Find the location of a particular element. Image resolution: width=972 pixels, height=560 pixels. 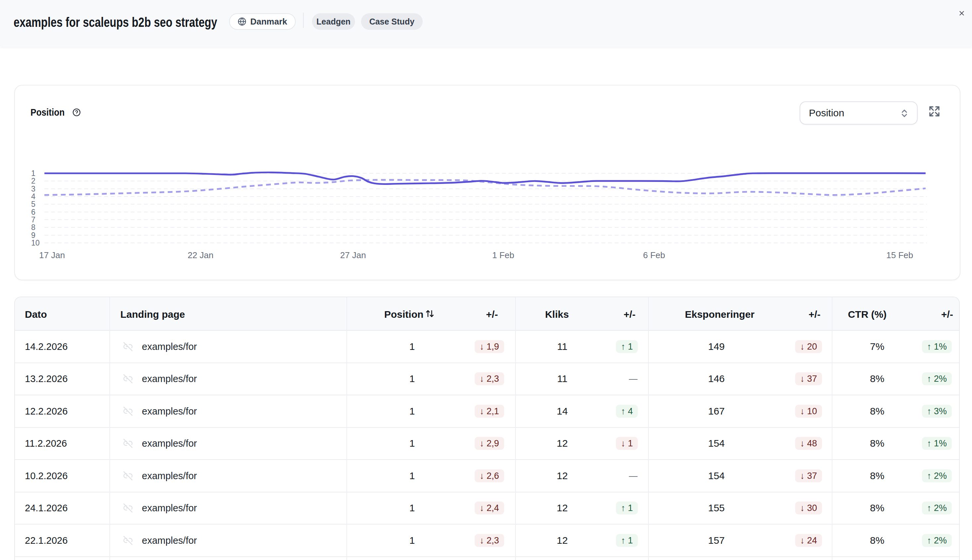

svg-text: 6 Feb is located at coordinates (654, 255).